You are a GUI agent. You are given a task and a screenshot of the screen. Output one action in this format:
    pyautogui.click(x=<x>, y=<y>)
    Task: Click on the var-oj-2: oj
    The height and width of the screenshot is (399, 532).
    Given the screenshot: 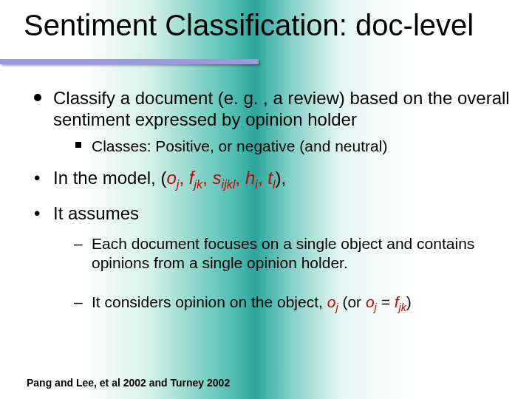 What is the action you would take?
    pyautogui.click(x=332, y=301)
    